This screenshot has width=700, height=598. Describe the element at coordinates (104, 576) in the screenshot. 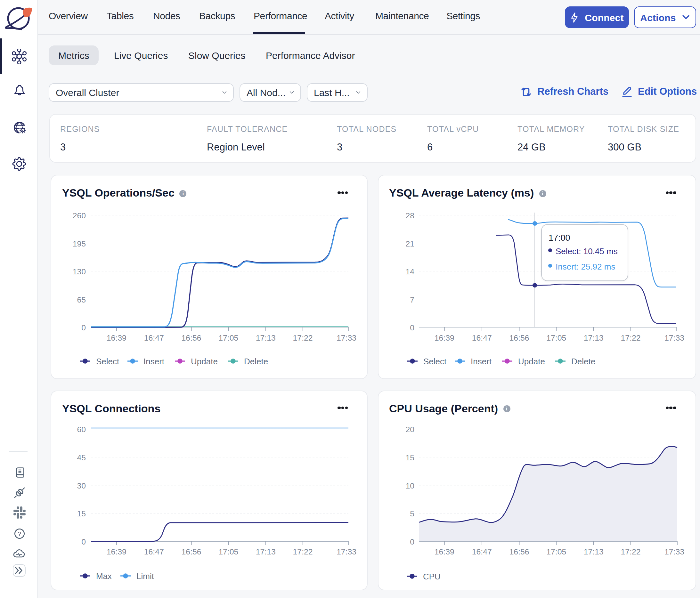

I see `svg-text: Max` at that location.